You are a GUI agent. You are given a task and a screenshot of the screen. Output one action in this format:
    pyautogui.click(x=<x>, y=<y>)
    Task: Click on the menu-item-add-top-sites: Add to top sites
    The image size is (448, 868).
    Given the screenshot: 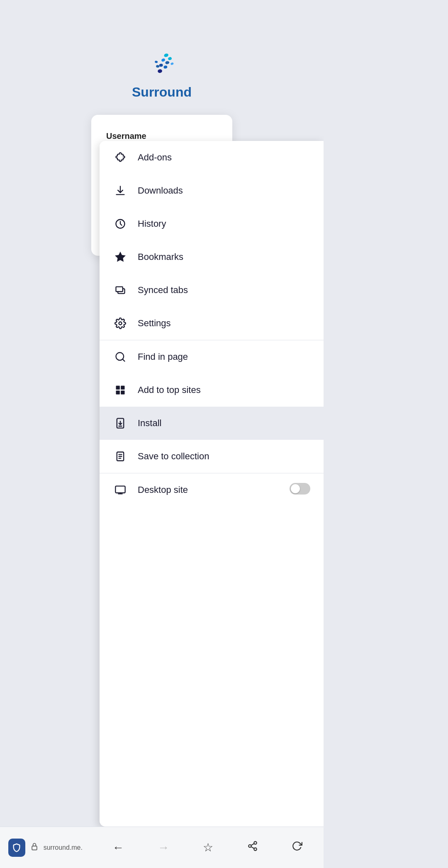 What is the action you would take?
    pyautogui.click(x=212, y=390)
    